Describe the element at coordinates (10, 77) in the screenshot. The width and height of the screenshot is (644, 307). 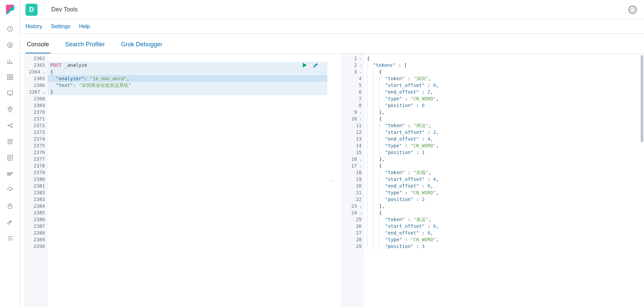
I see `dashboard-icon` at that location.